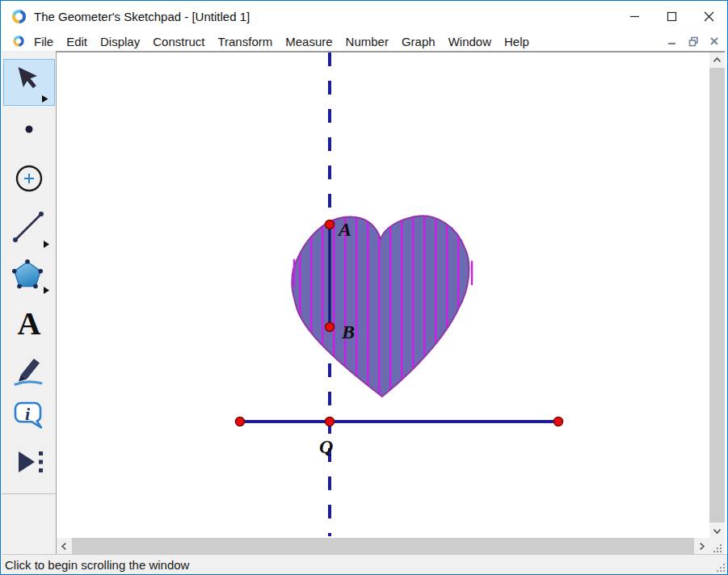 The image size is (728, 575). Describe the element at coordinates (29, 371) in the screenshot. I see `marker-tool` at that location.